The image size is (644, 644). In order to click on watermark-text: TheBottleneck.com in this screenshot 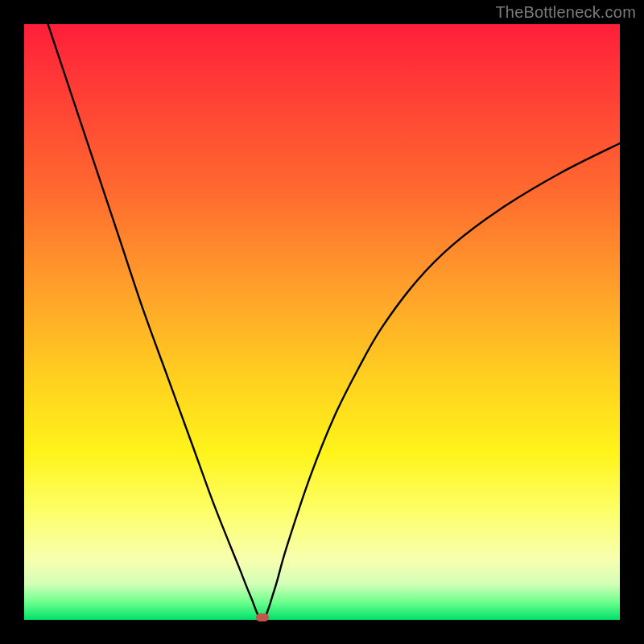, I will do `click(565, 13)`.